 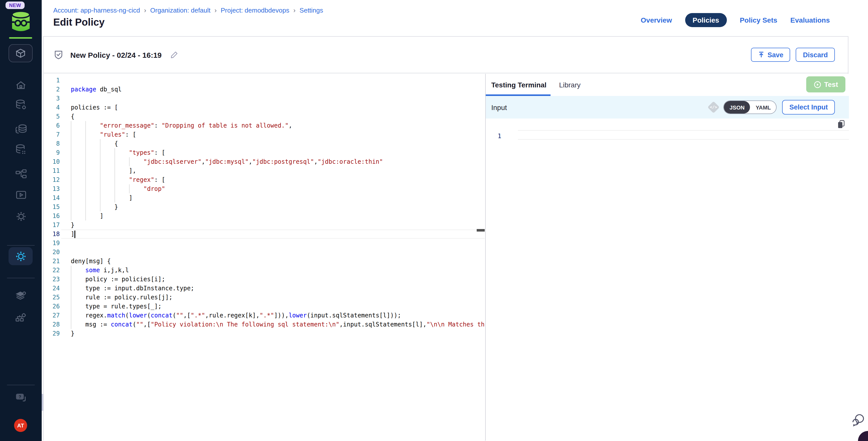 I want to click on hierarchy-icon, so click(x=21, y=175).